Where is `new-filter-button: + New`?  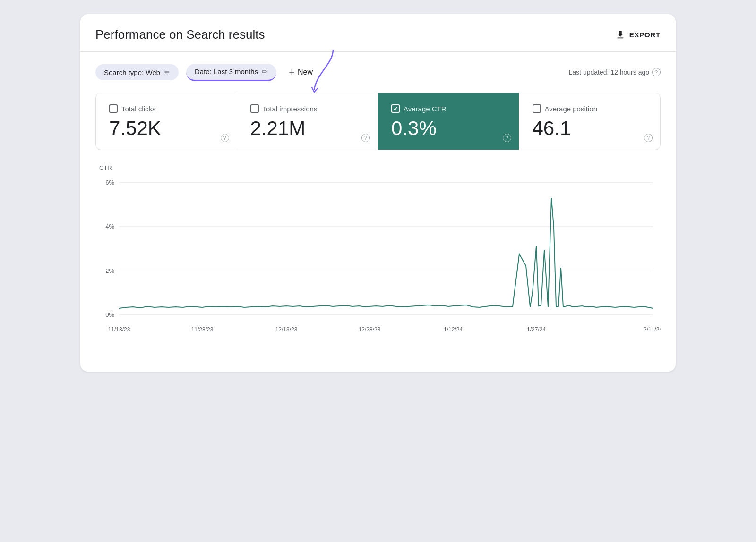 new-filter-button: + New is located at coordinates (301, 72).